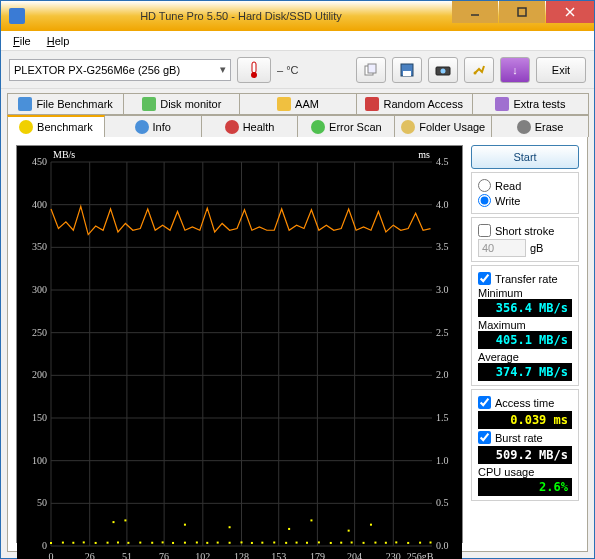 Image resolution: width=595 pixels, height=559 pixels. Describe the element at coordinates (17, 16) in the screenshot. I see `app-icon` at that location.